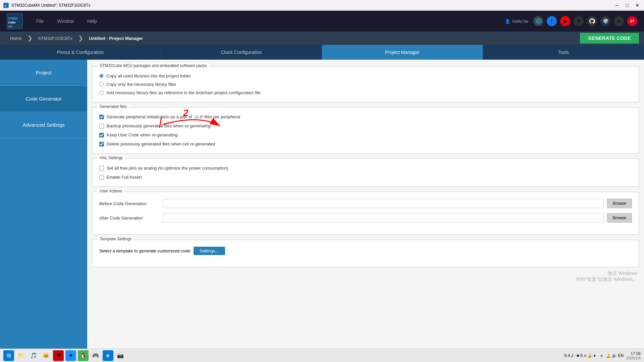  Describe the element at coordinates (209, 251) in the screenshot. I see `template-settings-button: Settings...` at that location.